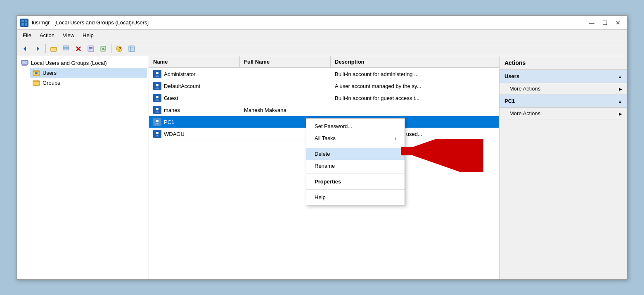 The image size is (644, 295). What do you see at coordinates (415, 110) in the screenshot?
I see `description-cell` at bounding box center [415, 110].